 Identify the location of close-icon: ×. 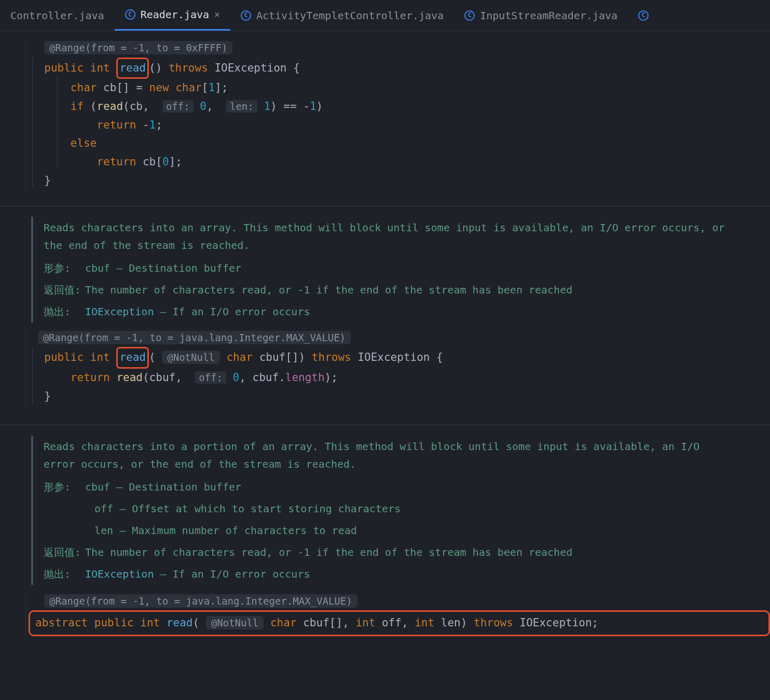
(217, 15).